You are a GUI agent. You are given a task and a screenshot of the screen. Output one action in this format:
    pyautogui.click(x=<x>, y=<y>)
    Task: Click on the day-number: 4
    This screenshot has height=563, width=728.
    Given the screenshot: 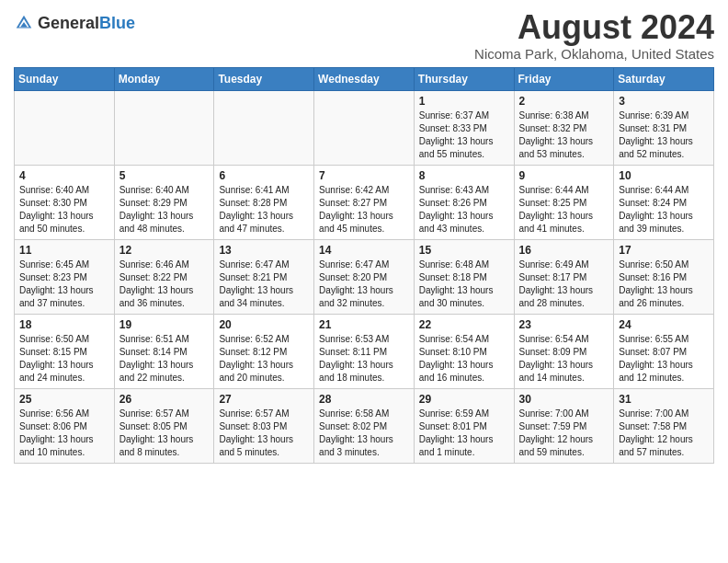 What is the action you would take?
    pyautogui.click(x=64, y=176)
    